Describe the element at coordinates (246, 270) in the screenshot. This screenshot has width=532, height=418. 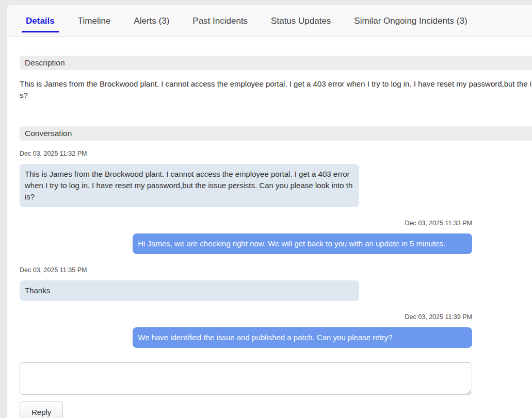
I see `message-timestamp: Dec 03, 2025 11:35 PM` at that location.